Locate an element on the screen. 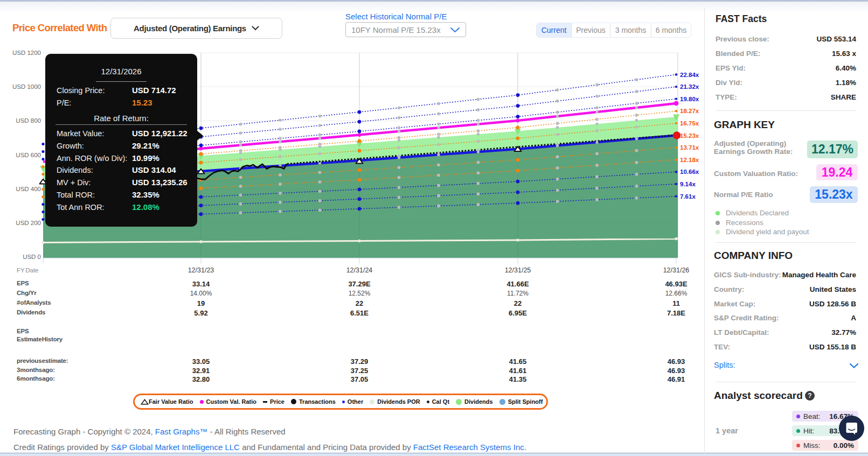 The height and width of the screenshot is (456, 868). svg-text: 12.18x is located at coordinates (690, 160).